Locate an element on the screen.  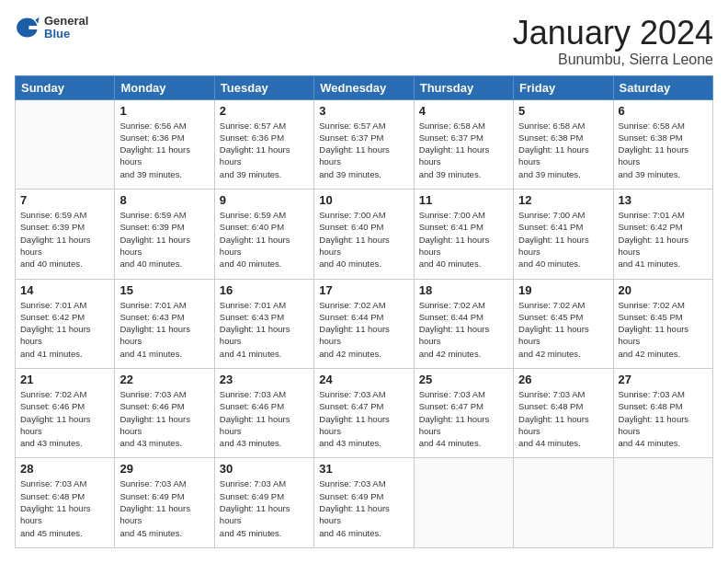
calendar-cell: 17Sunrise: 7:02 AMSunset: 6:44 PMDayligh… is located at coordinates (364, 324).